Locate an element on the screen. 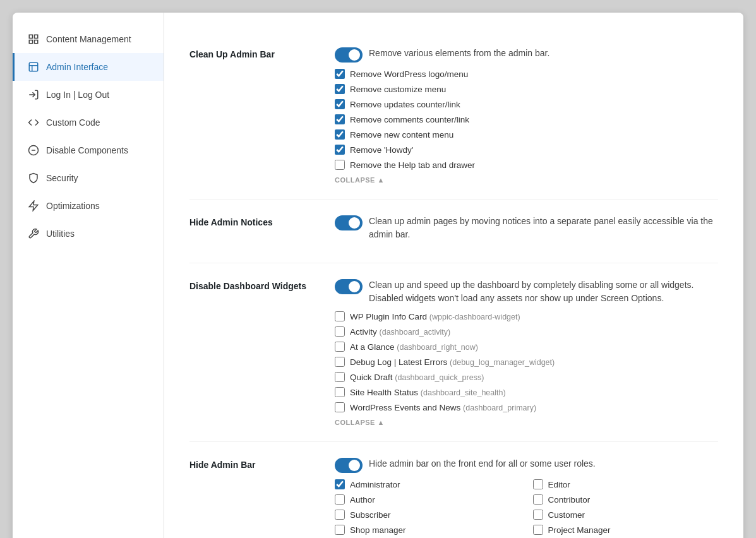 The image size is (756, 538). checkbox-label-project-manager: Project Manager is located at coordinates (580, 530).